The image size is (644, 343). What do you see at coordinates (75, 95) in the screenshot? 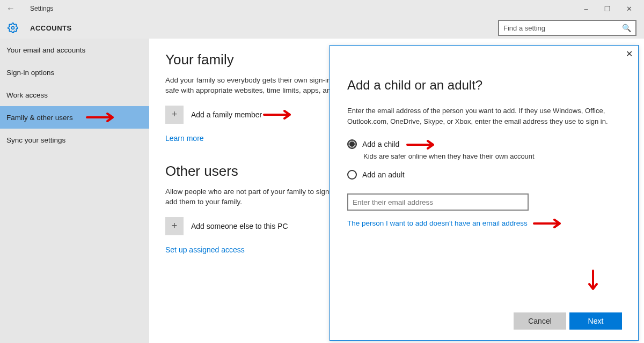
I see `sidebar-item-work-access: Work access` at bounding box center [75, 95].